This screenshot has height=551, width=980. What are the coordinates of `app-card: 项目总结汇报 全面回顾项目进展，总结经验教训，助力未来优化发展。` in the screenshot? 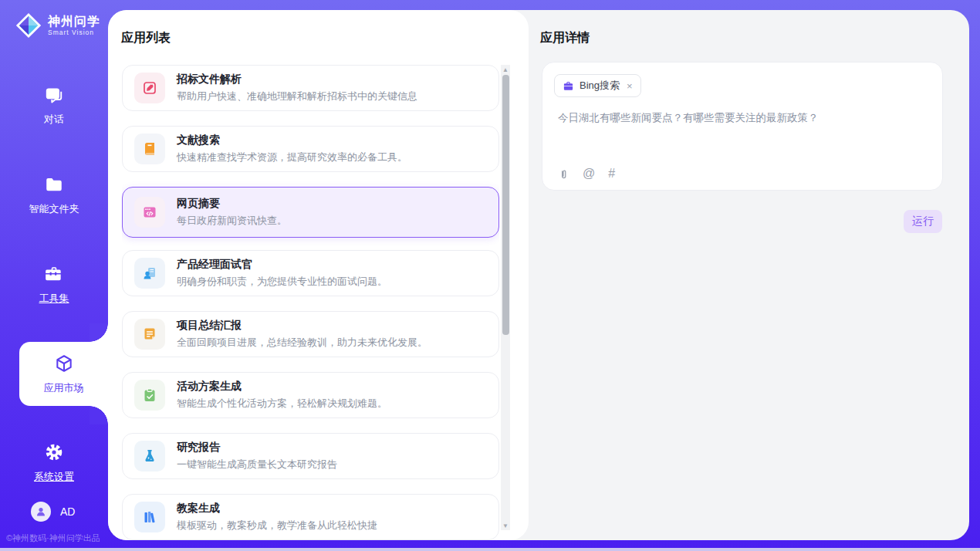 It's located at (310, 334).